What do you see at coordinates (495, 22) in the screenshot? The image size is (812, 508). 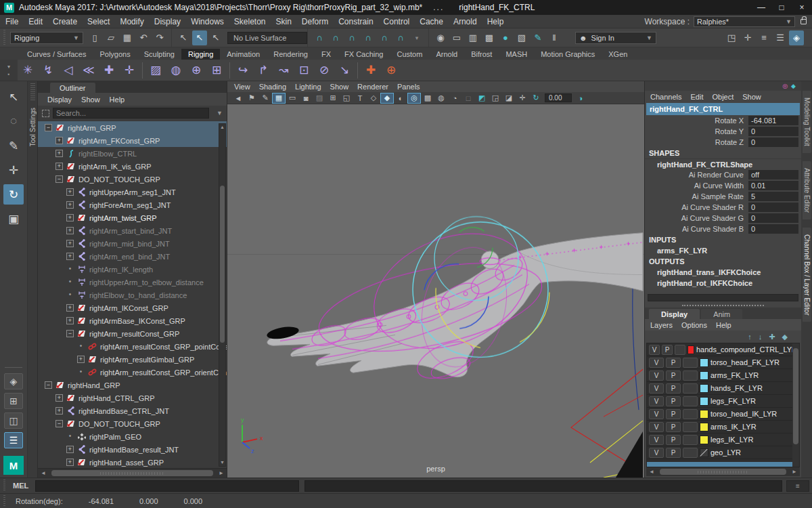 I see `menu-help: Help` at bounding box center [495, 22].